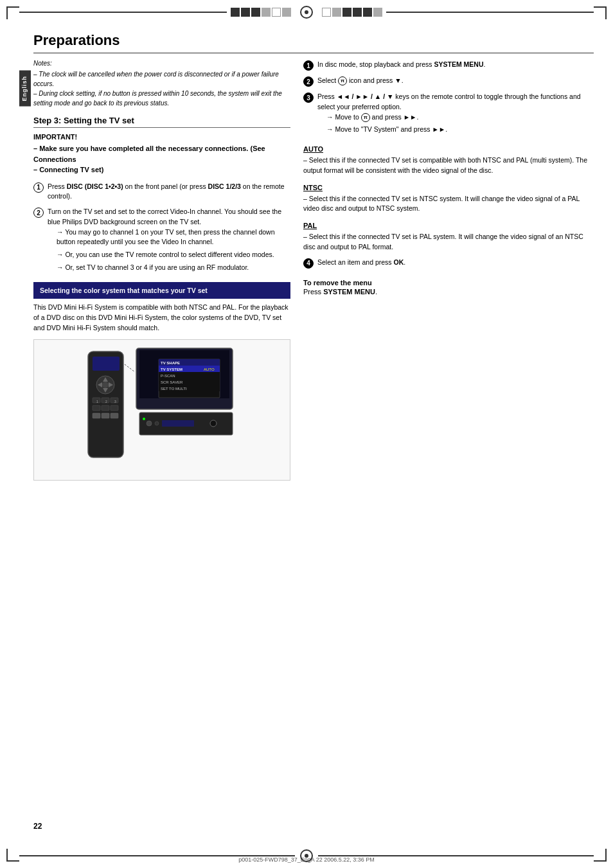  Describe the element at coordinates (308, 66) in the screenshot. I see `right-step-num-1: 1` at that location.